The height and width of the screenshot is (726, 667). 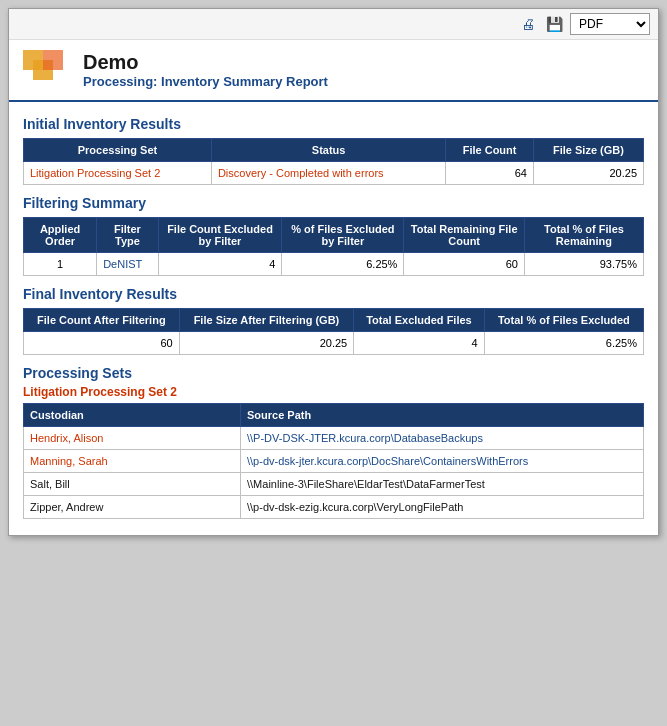 What do you see at coordinates (118, 150) in the screenshot?
I see `col-processing-set: Processing Set` at bounding box center [118, 150].